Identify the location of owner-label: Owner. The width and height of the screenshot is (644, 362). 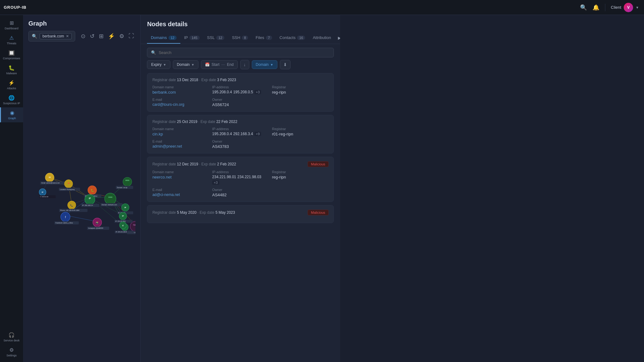
(241, 100).